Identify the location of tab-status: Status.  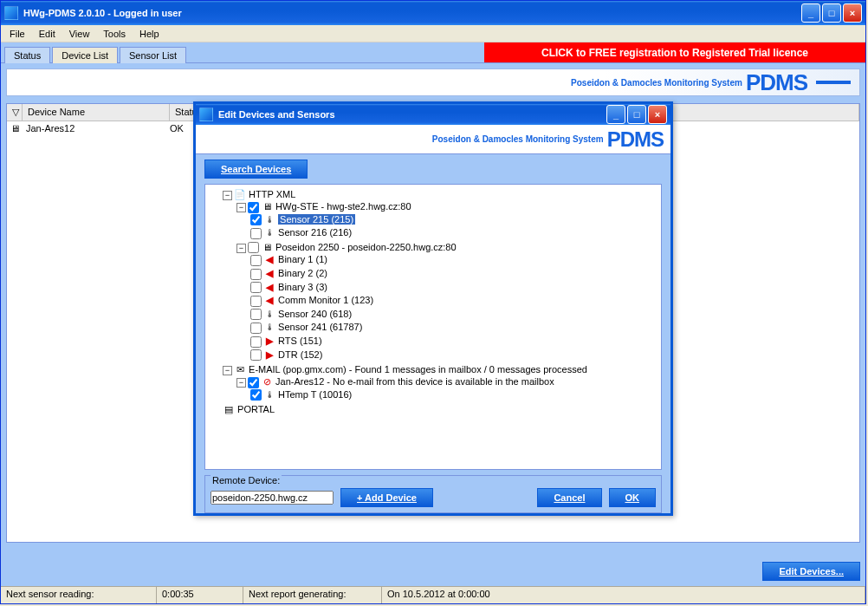
(28, 55).